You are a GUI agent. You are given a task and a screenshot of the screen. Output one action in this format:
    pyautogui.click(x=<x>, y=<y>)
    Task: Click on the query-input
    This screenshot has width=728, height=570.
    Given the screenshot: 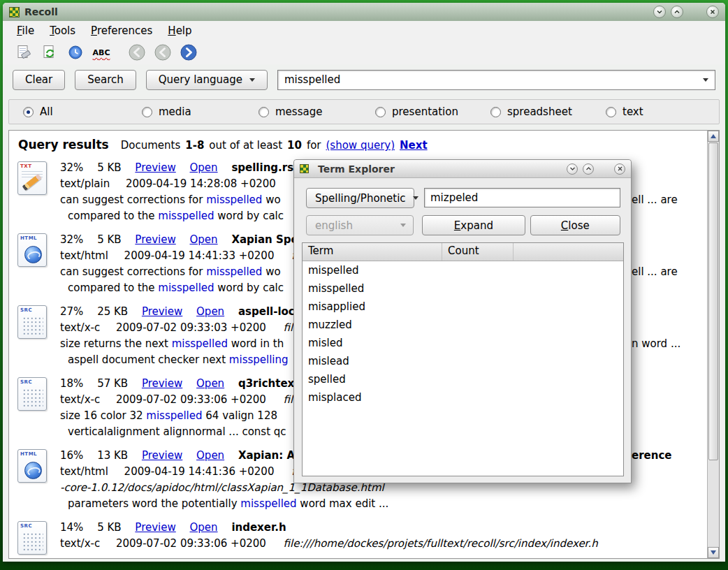 What is the action you would take?
    pyautogui.click(x=490, y=80)
    